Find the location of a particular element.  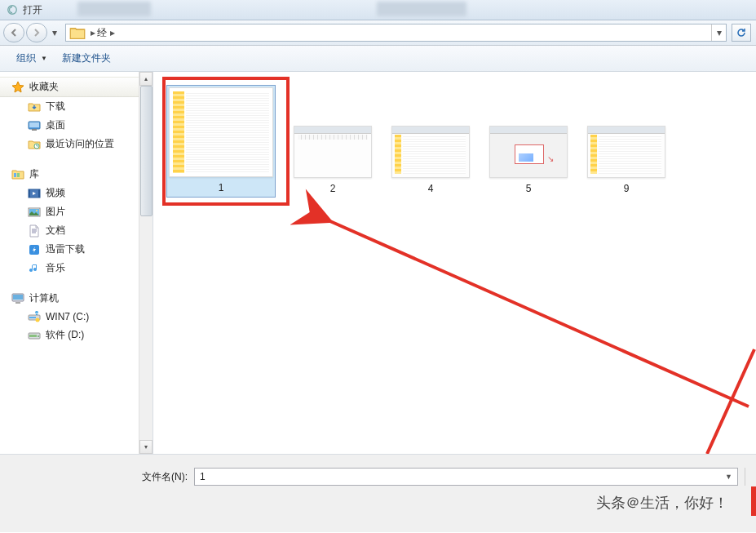

breadcrumb-folder: 经 is located at coordinates (102, 33).